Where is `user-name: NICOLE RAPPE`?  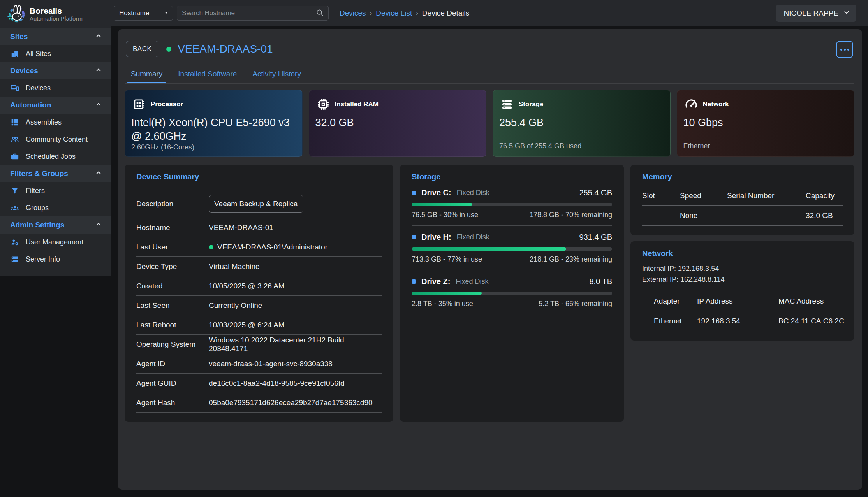 user-name: NICOLE RAPPE is located at coordinates (811, 13).